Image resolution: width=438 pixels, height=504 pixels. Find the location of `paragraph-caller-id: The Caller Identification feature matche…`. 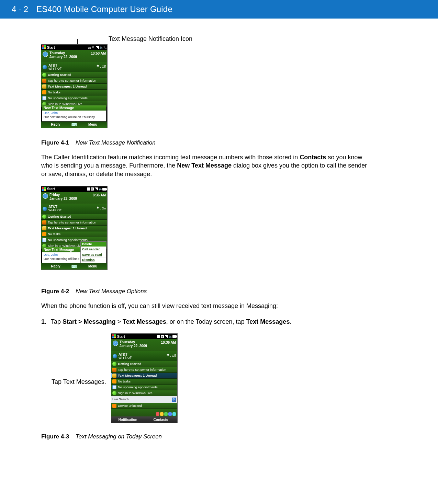

paragraph-caller-id: The Caller Identification feature matche… is located at coordinates (206, 165).